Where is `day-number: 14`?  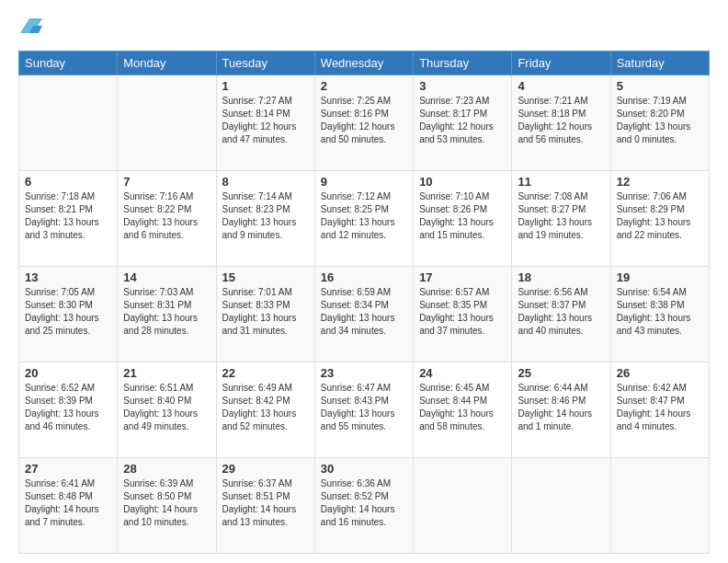 day-number: 14 is located at coordinates (166, 278).